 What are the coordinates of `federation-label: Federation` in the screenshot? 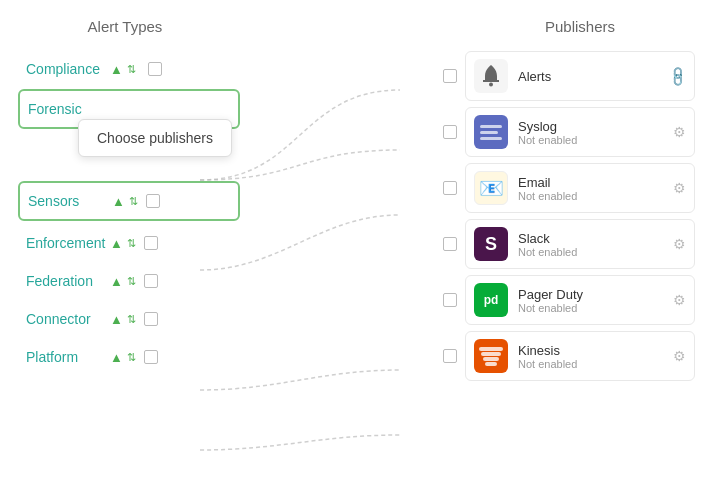 It's located at (66, 281).